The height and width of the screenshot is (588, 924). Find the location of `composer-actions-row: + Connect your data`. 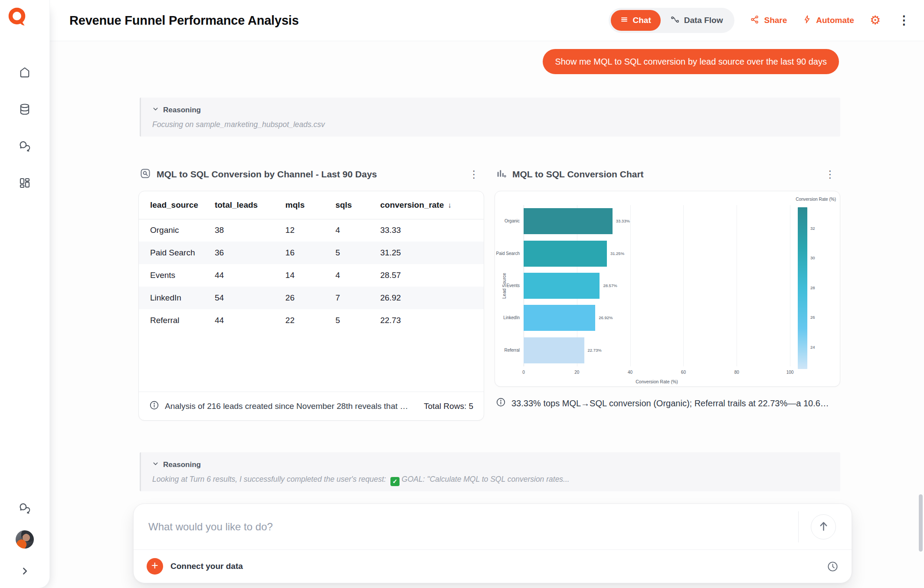

composer-actions-row: + Connect your data is located at coordinates (493, 566).